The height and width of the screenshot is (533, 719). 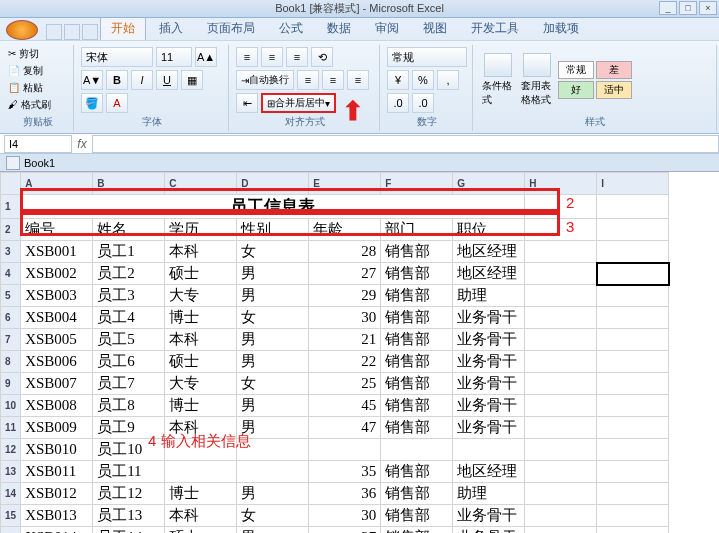 What do you see at coordinates (142, 80) in the screenshot?
I see `italic-button: I` at bounding box center [142, 80].